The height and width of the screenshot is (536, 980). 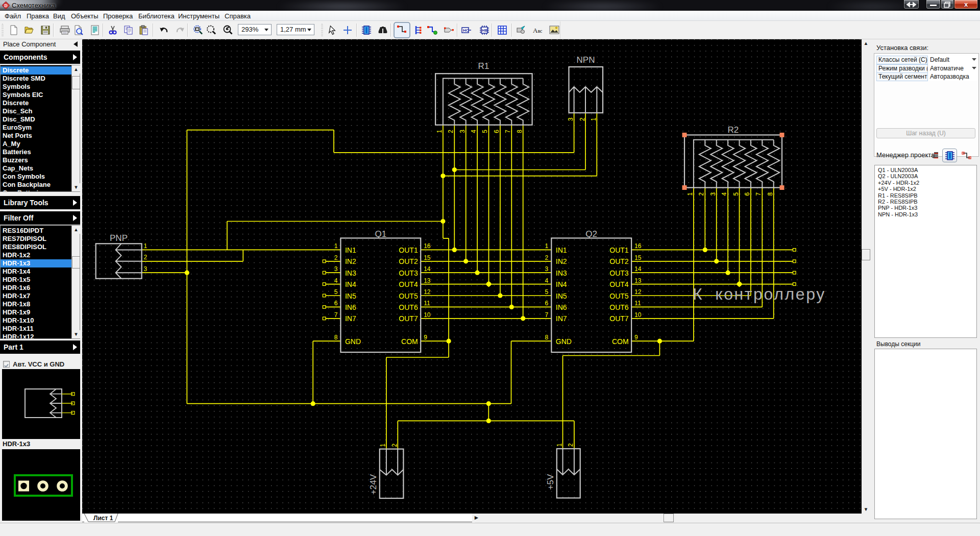 I want to click on svg-text: IN7, so click(x=351, y=319).